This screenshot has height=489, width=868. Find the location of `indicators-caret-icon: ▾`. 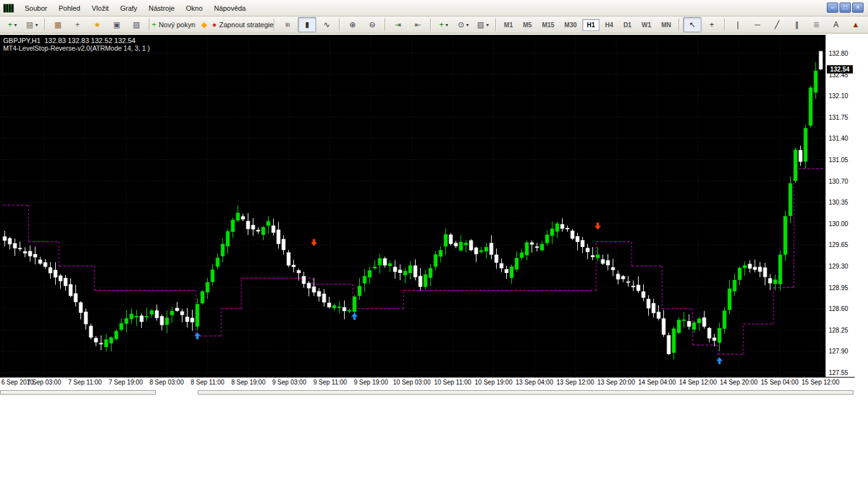

indicators-caret-icon: ▾ is located at coordinates (447, 25).